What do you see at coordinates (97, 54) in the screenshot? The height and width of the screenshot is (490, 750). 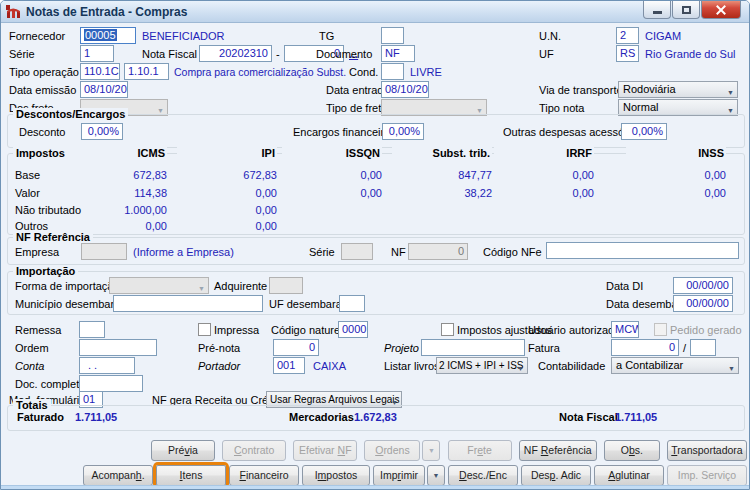 I see `serie-field: 1` at bounding box center [97, 54].